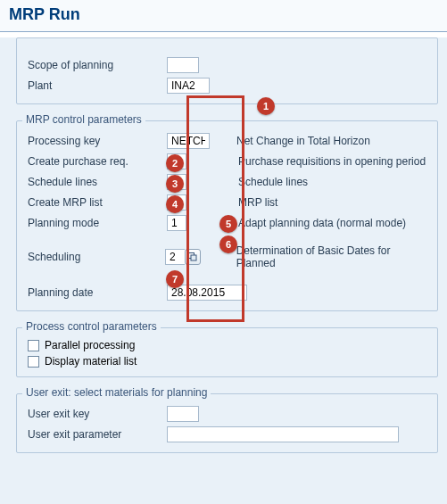  Describe the element at coordinates (183, 414) in the screenshot. I see `ue-key-input` at that location.